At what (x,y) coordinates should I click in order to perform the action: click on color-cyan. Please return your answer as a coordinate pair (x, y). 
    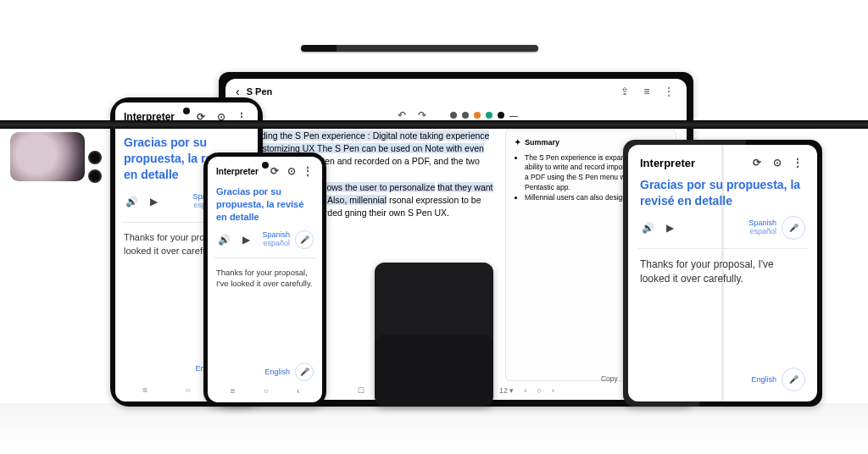
    Looking at the image, I should click on (489, 115).